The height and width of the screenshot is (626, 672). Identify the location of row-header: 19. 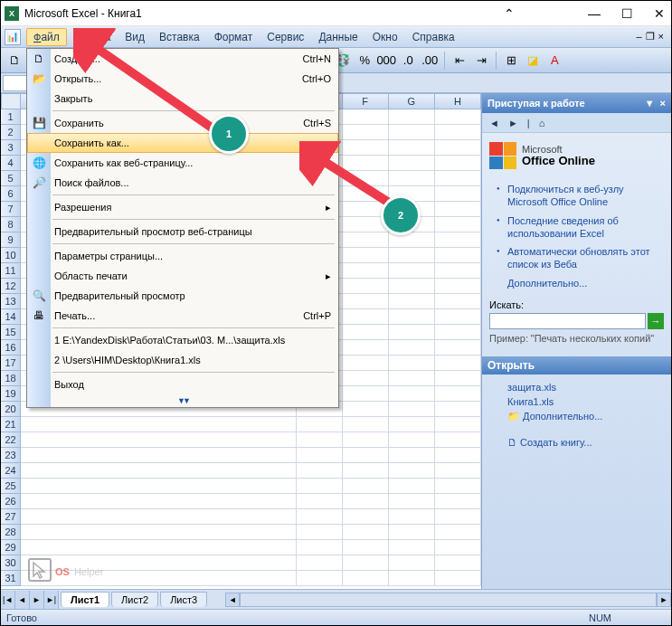
(11, 394).